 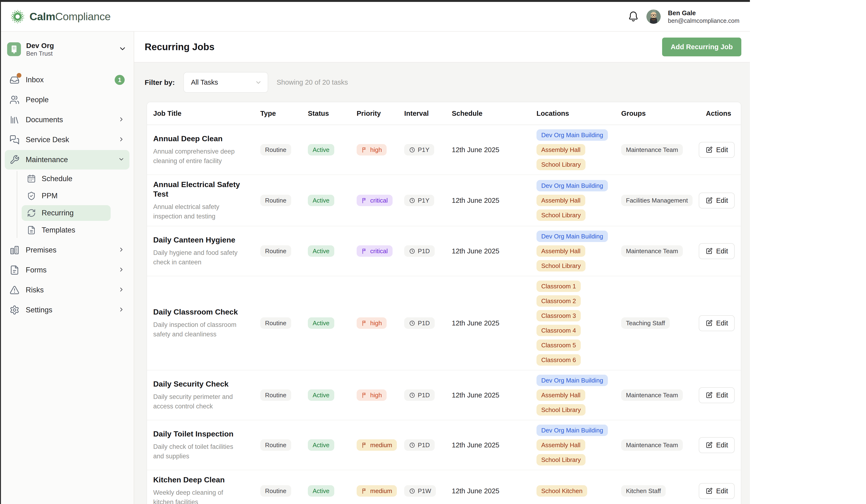 What do you see at coordinates (442, 82) in the screenshot?
I see `filter-row: Filter by: All Tasks Showing 20 of 20 ta…` at bounding box center [442, 82].